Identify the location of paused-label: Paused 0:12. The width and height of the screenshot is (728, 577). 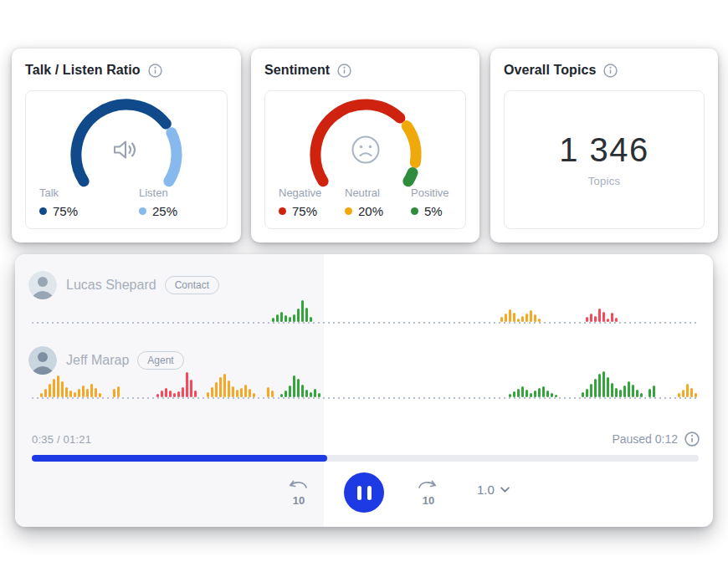
(644, 439).